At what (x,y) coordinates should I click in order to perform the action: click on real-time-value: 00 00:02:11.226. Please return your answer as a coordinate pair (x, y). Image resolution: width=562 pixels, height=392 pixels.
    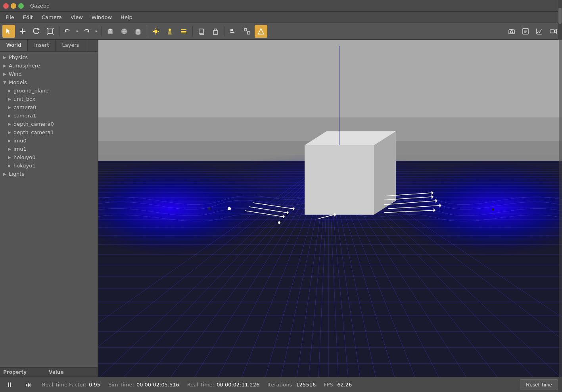
    Looking at the image, I should click on (238, 385).